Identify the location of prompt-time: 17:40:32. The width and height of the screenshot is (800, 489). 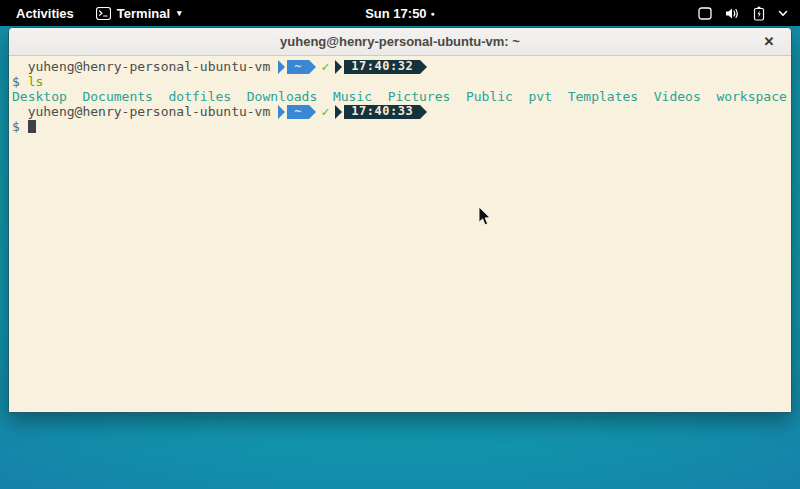
(382, 67).